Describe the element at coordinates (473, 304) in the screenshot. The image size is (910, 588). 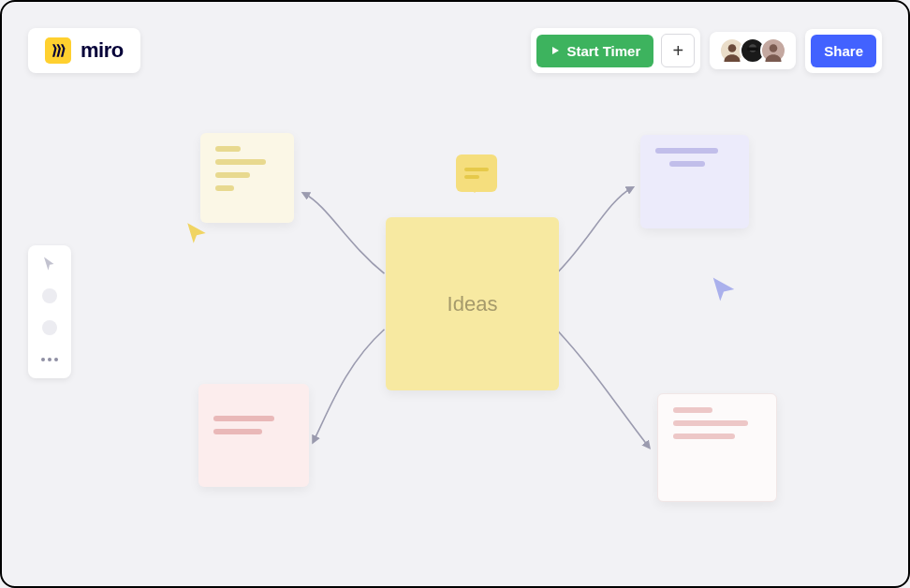
I see `center-note-label: Ideas` at that location.